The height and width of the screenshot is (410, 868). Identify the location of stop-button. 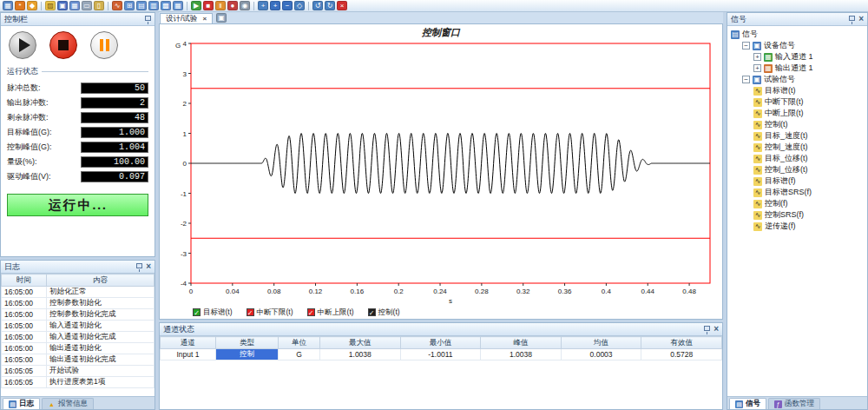
(63, 45).